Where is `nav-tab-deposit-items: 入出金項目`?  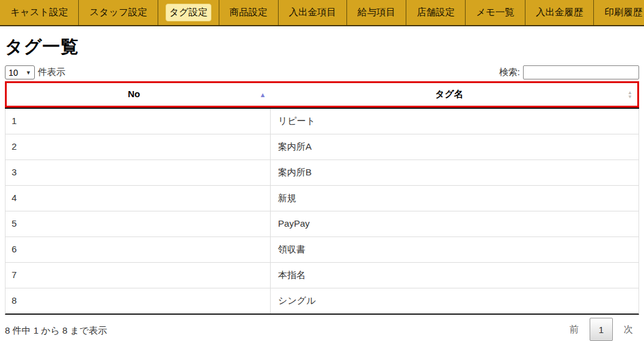 nav-tab-deposit-items: 入出金項目 is located at coordinates (313, 12).